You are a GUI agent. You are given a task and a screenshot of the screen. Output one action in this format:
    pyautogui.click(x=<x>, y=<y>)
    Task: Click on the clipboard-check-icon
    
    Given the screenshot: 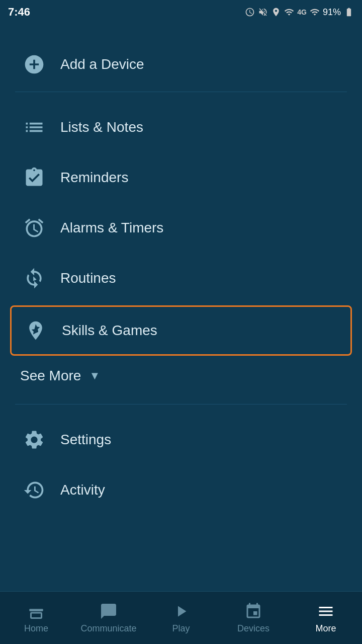 What is the action you would take?
    pyautogui.click(x=34, y=178)
    